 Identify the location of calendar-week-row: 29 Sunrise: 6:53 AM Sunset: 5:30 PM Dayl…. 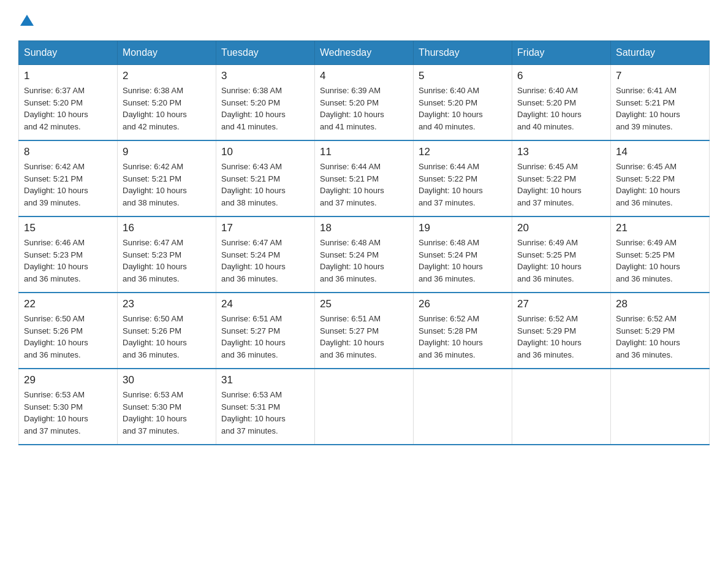
(364, 407).